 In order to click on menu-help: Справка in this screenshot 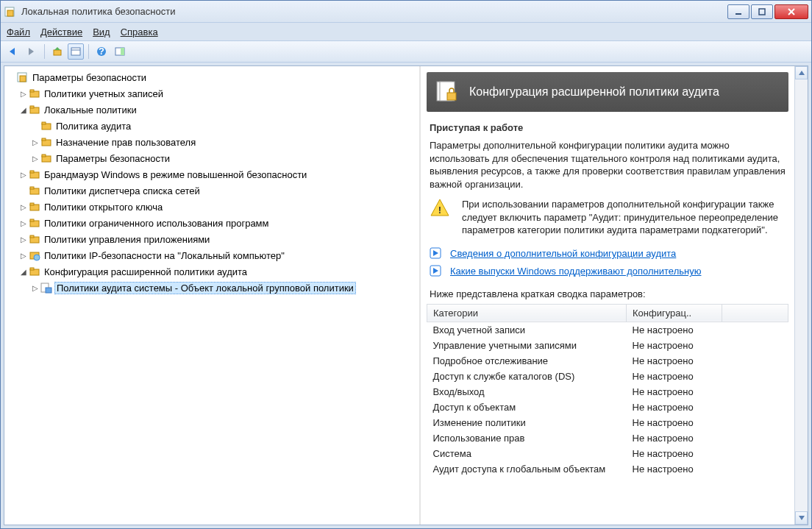, I will do `click(140, 32)`.